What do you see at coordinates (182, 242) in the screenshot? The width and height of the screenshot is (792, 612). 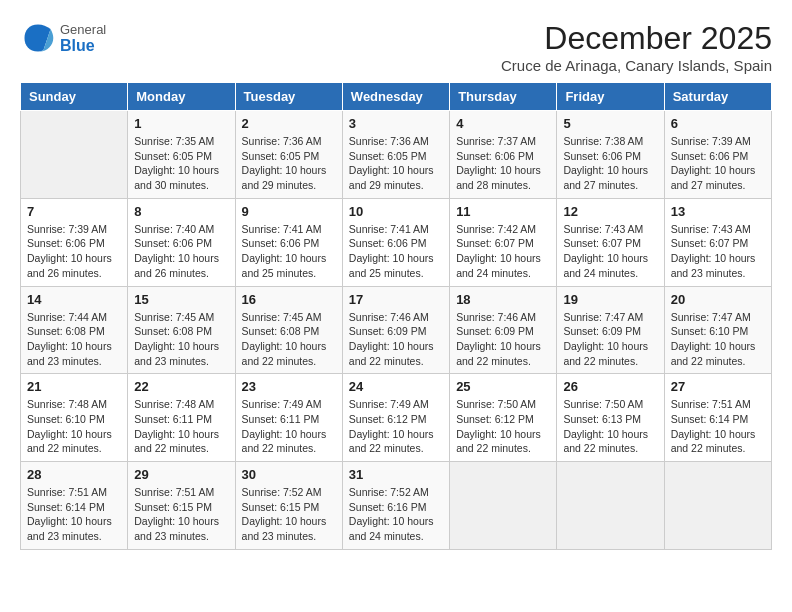 I see `day-cell: 8Sunrise: 7:40 AM Sunset: 6:06 PM Daylig…` at bounding box center [182, 242].